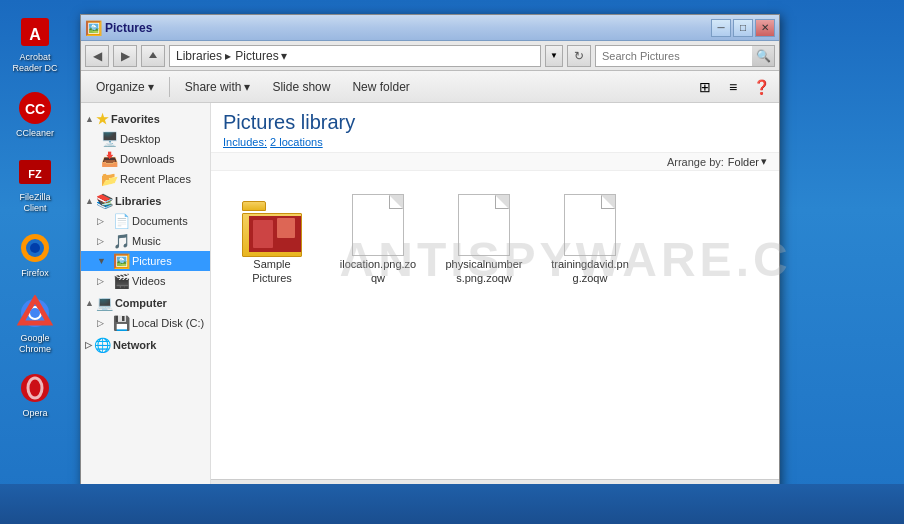 The height and width of the screenshot is (524, 904). I want to click on sidebar-libraries-header: ▲ 📚 Libraries, so click(146, 200).